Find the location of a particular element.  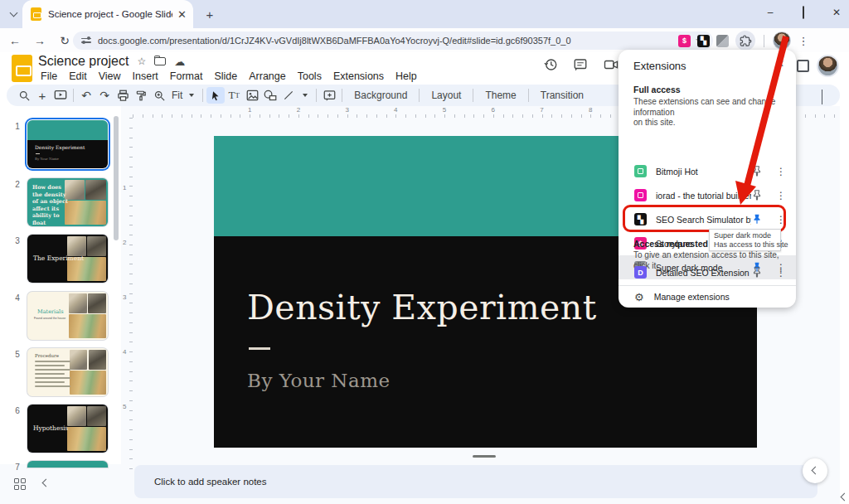

zoom-icon is located at coordinates (159, 95).